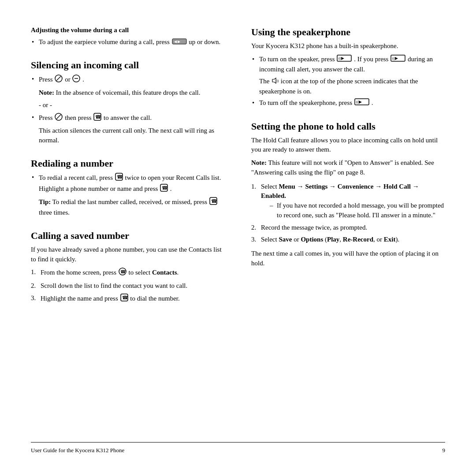 The width and height of the screenshot is (476, 476). I want to click on section-speakerphone: Using the speakerphone Your Kyocera K312…, so click(348, 67).